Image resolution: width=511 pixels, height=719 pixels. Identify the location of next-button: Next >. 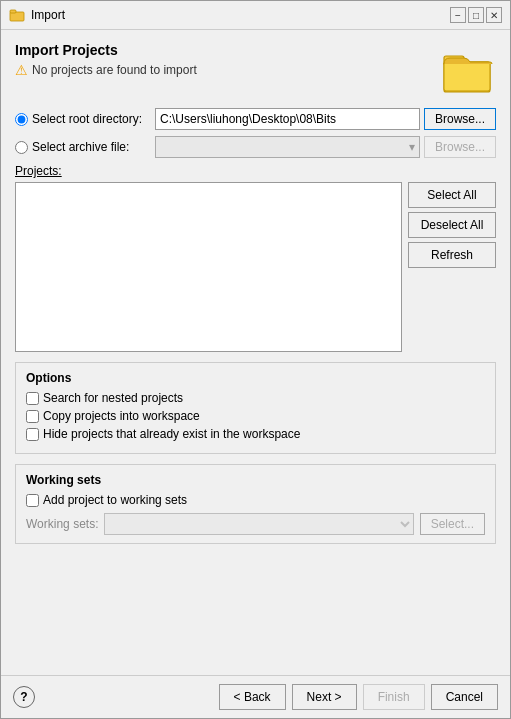
(324, 697).